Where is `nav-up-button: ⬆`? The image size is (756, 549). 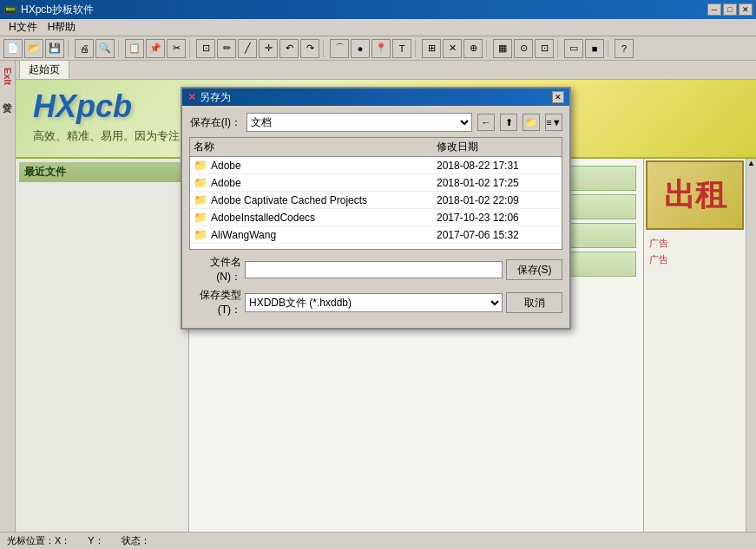 nav-up-button: ⬆ is located at coordinates (509, 122).